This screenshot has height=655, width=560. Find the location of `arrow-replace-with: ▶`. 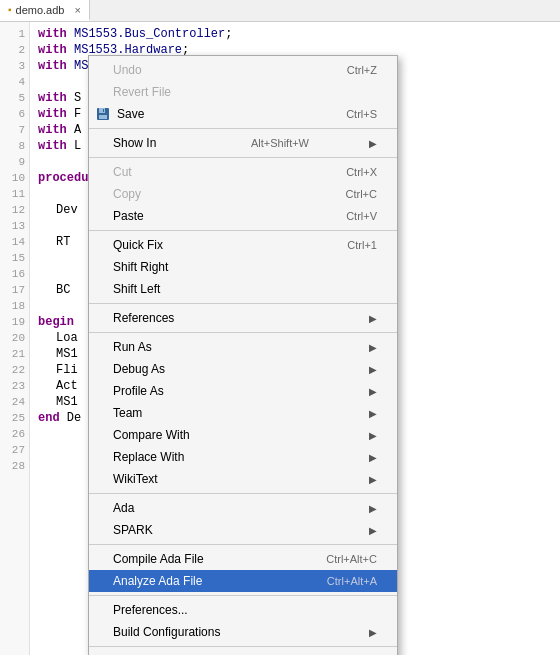

arrow-replace-with: ▶ is located at coordinates (373, 458).